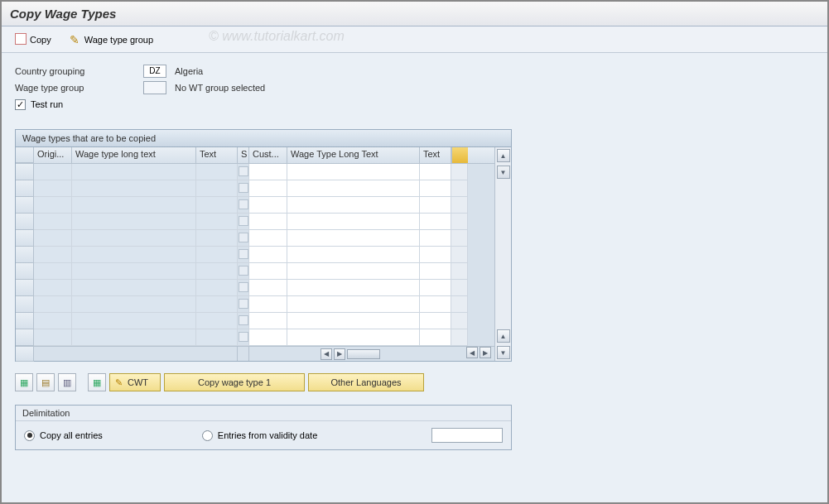 This screenshot has height=504, width=829. I want to click on copy-button: Copy, so click(34, 40).